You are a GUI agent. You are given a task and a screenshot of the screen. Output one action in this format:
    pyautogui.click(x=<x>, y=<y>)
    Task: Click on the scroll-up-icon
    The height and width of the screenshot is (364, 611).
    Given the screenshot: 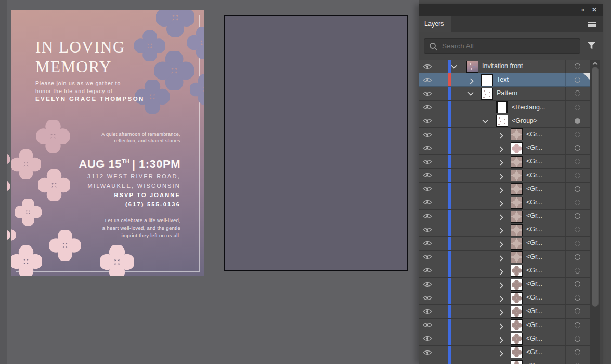 What is the action you would take?
    pyautogui.click(x=595, y=63)
    